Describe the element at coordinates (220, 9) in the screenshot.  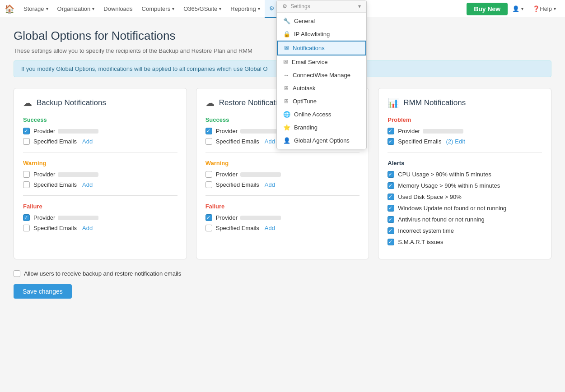
I see `o365-arrow-icon: ▾` at that location.